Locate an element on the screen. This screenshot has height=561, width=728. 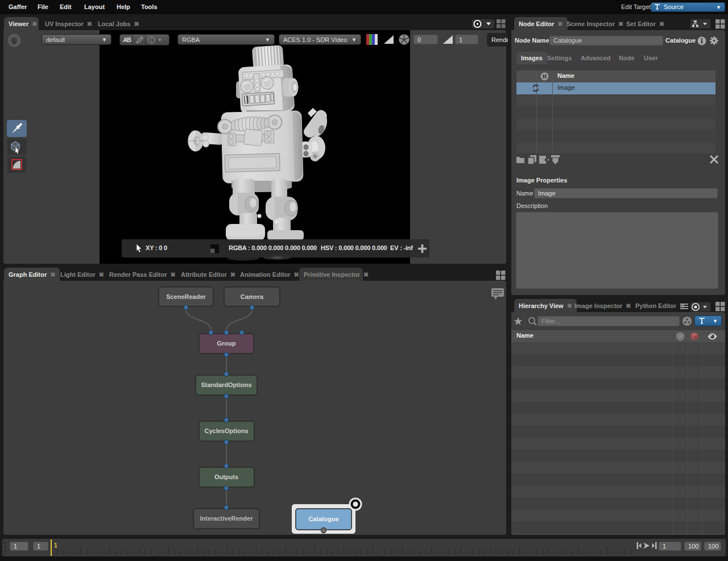
svg-text: Catalogue is located at coordinates (323, 519).